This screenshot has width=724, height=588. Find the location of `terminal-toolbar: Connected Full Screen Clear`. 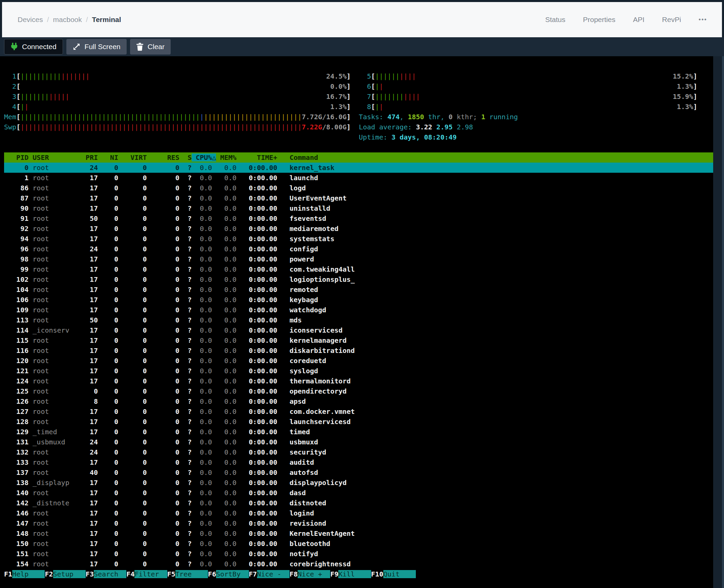

terminal-toolbar: Connected Full Screen Clear is located at coordinates (362, 47).